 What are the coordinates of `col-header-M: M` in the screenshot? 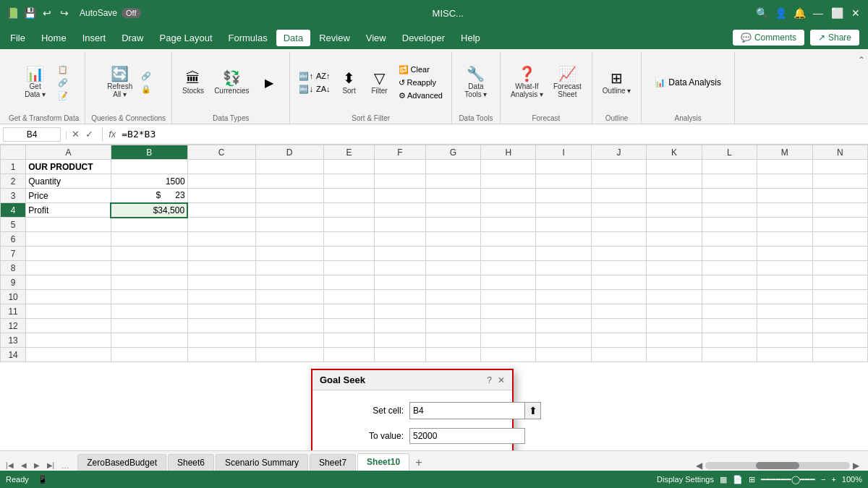 It's located at (785, 153).